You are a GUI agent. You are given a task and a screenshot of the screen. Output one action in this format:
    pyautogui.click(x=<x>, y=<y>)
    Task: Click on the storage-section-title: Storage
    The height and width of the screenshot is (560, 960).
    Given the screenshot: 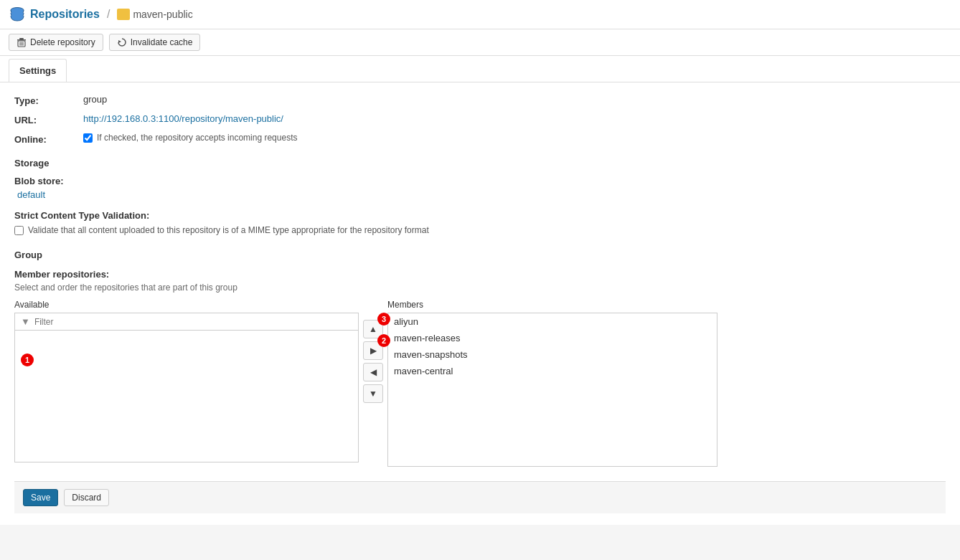 What is the action you would take?
    pyautogui.click(x=480, y=163)
    